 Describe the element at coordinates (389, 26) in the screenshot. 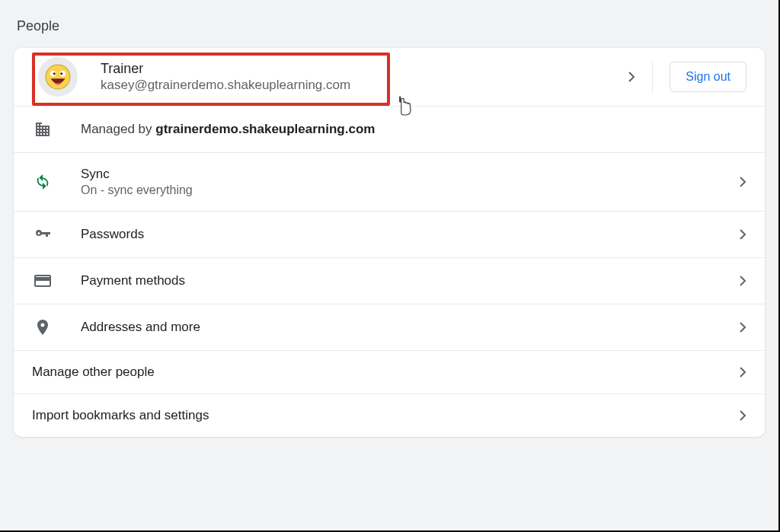

I see `section-title: People` at that location.